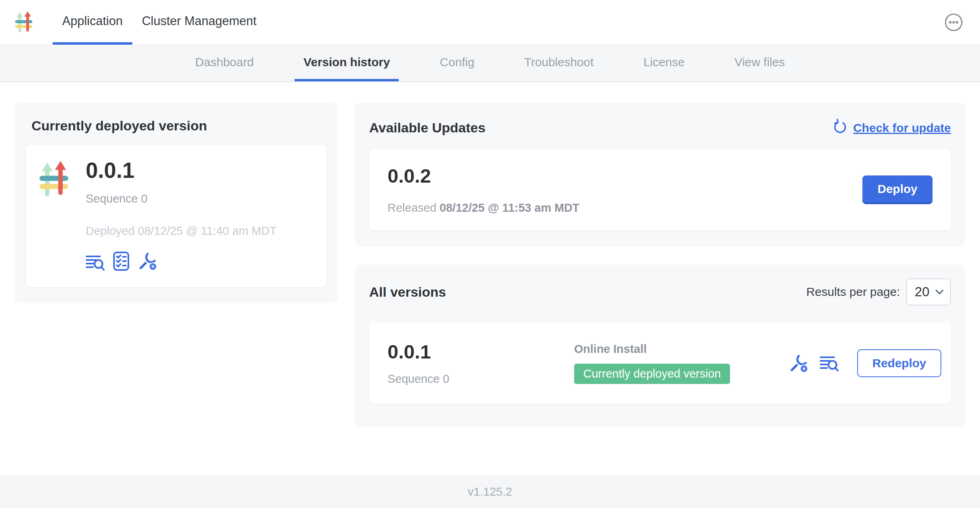 The height and width of the screenshot is (508, 980). I want to click on deployed-version-number: 0.0.1, so click(181, 171).